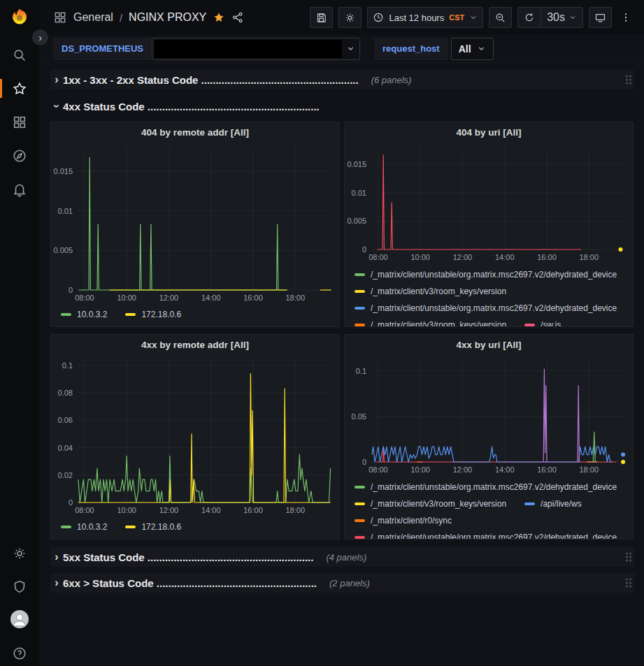  I want to click on sidebar-item-explore, so click(20, 156).